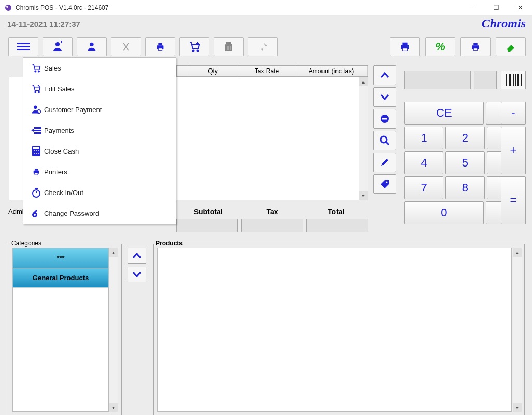 Image resolution: width=532 pixels, height=415 pixels. I want to click on key-equals: =, so click(513, 200).